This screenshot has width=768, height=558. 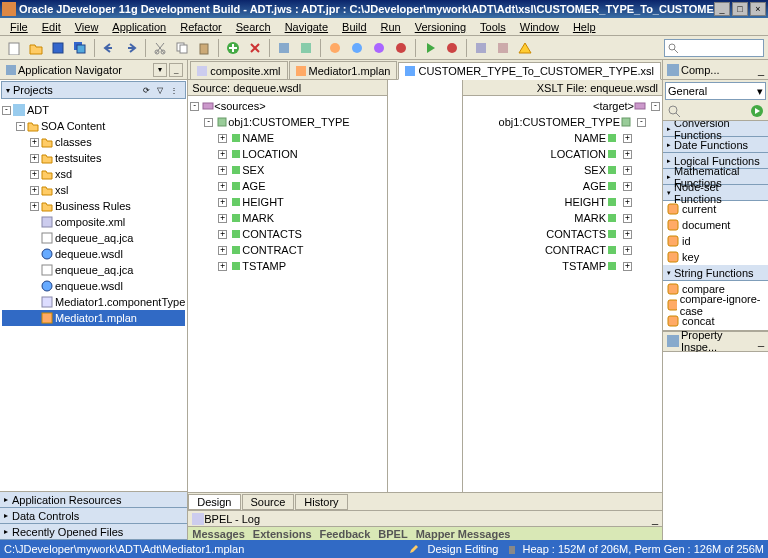 I want to click on cut-button, so click(x=160, y=48).